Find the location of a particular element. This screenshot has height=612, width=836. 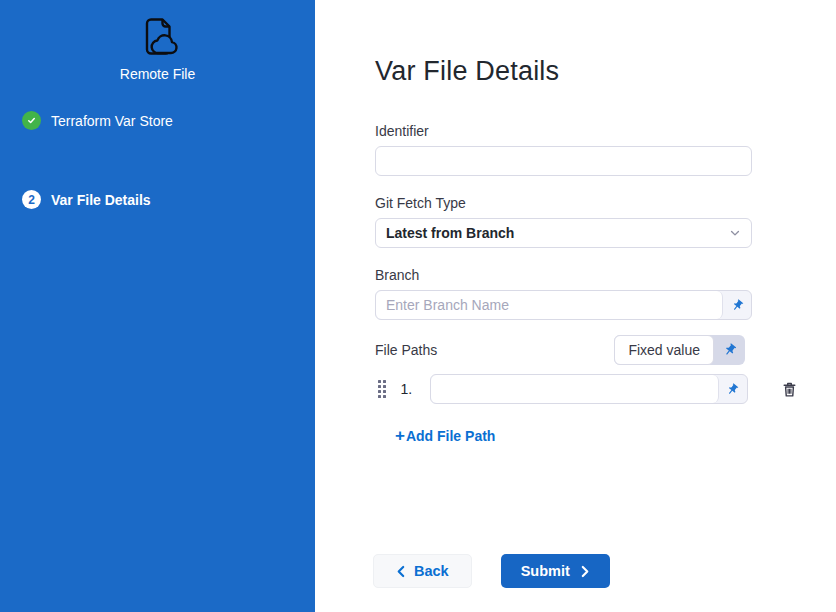

file-path-input is located at coordinates (575, 389).